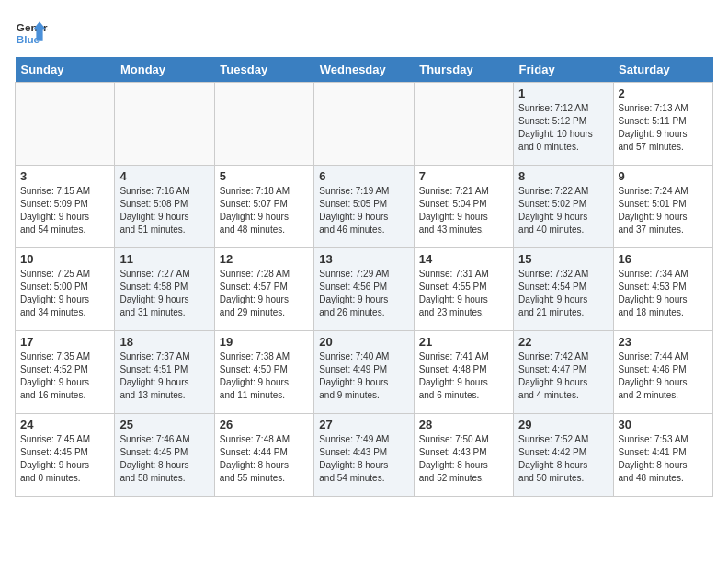 This screenshot has height=563, width=728. What do you see at coordinates (264, 70) in the screenshot?
I see `weekday-header-tuesday: Tuesday` at bounding box center [264, 70].